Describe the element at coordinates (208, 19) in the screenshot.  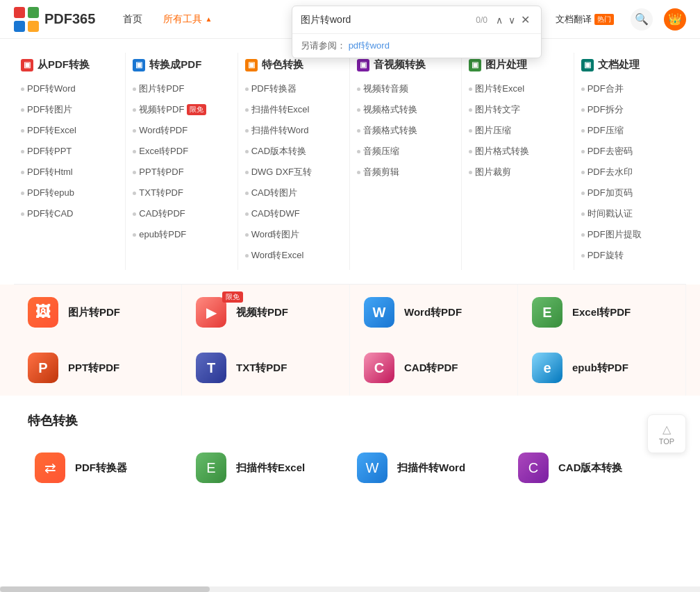
I see `nav-tools-arrow: ▲` at that location.